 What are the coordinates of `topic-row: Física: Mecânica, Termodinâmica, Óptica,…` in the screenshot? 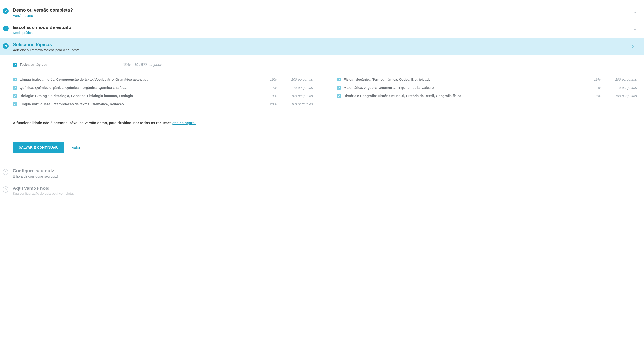 It's located at (487, 80).